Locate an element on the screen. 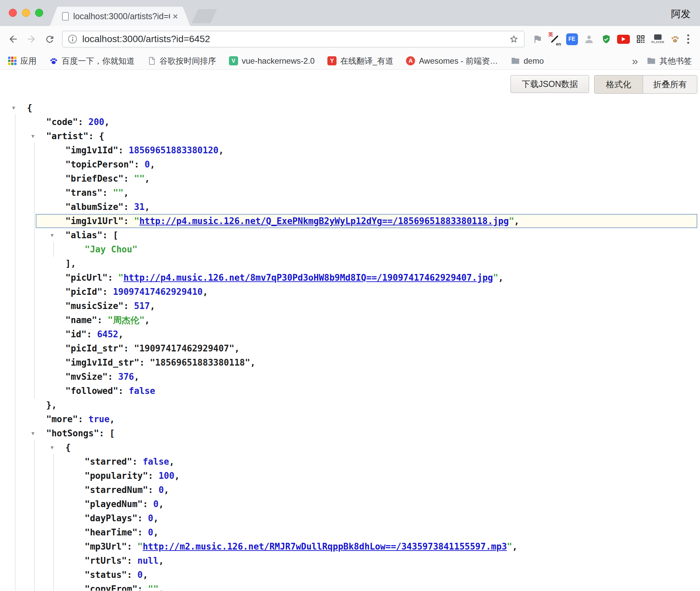 This screenshot has width=700, height=591. json-line: "musicSize": 517, is located at coordinates (350, 306).